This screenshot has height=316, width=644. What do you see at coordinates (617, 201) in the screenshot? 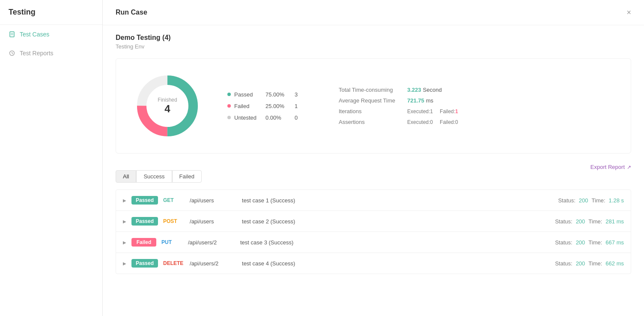
I see `time-value: 1.28 s` at bounding box center [617, 201].